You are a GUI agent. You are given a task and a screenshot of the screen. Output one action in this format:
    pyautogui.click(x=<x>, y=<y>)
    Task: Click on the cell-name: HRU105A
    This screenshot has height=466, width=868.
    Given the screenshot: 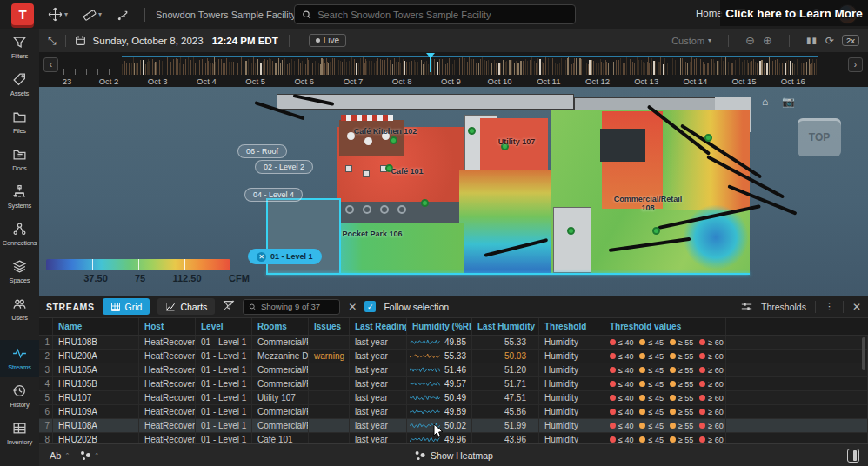 What is the action you would take?
    pyautogui.click(x=96, y=370)
    